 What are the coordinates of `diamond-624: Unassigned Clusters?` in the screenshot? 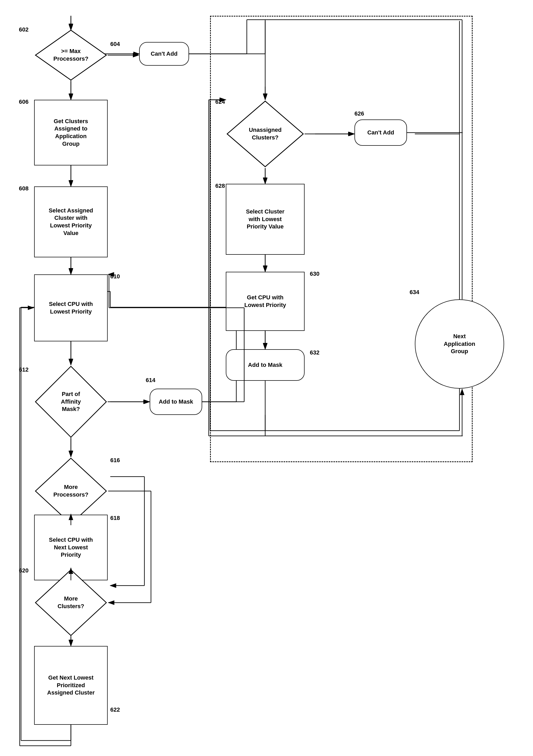 It's located at (265, 134).